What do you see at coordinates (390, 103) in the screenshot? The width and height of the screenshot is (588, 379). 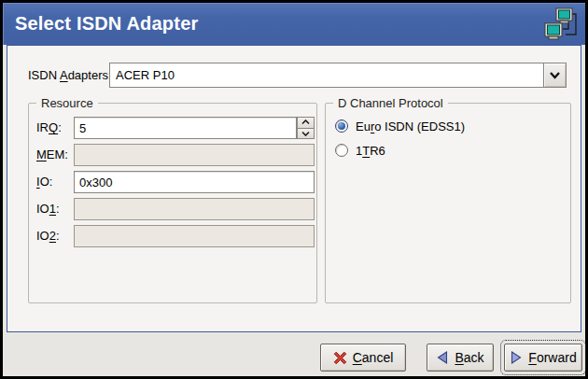 I see `d-channel-protocol-group-title: D Channel Protocol` at bounding box center [390, 103].